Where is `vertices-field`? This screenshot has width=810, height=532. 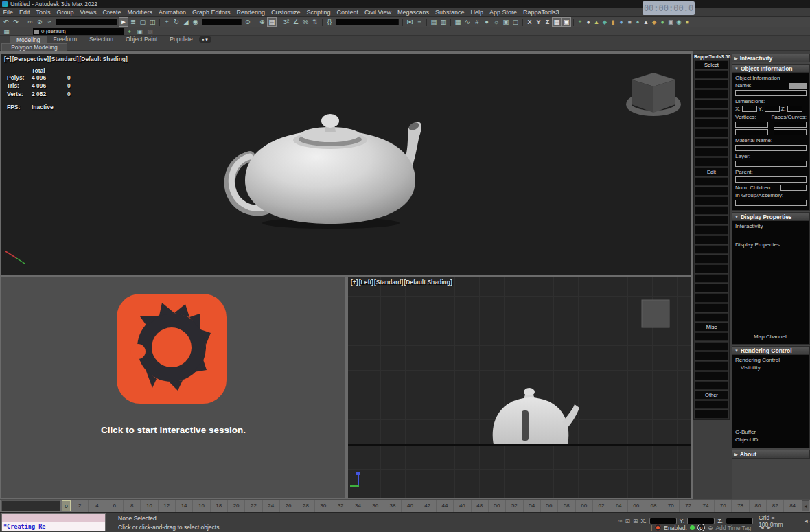 vertices-field is located at coordinates (752, 125).